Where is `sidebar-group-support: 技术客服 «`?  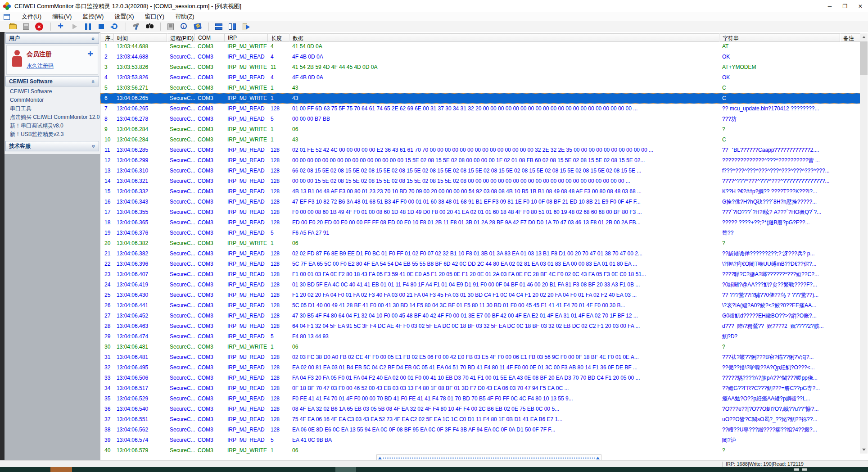 sidebar-group-support: 技术客服 « is located at coordinates (52, 146).